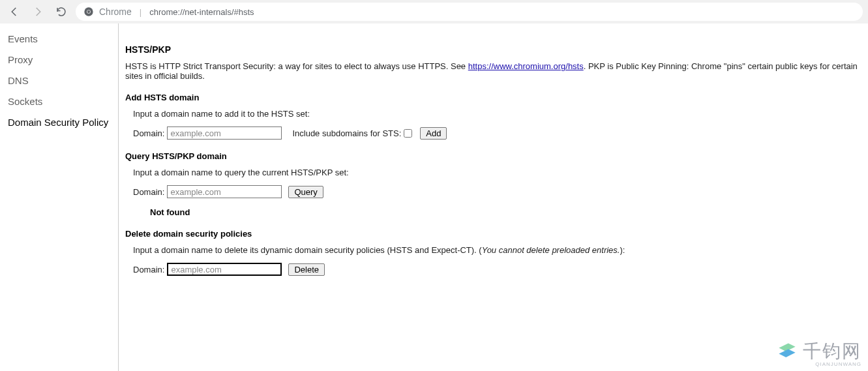 The image size is (868, 371). Describe the element at coordinates (59, 102) in the screenshot. I see `sidebar-item-sockets: Sockets` at that location.